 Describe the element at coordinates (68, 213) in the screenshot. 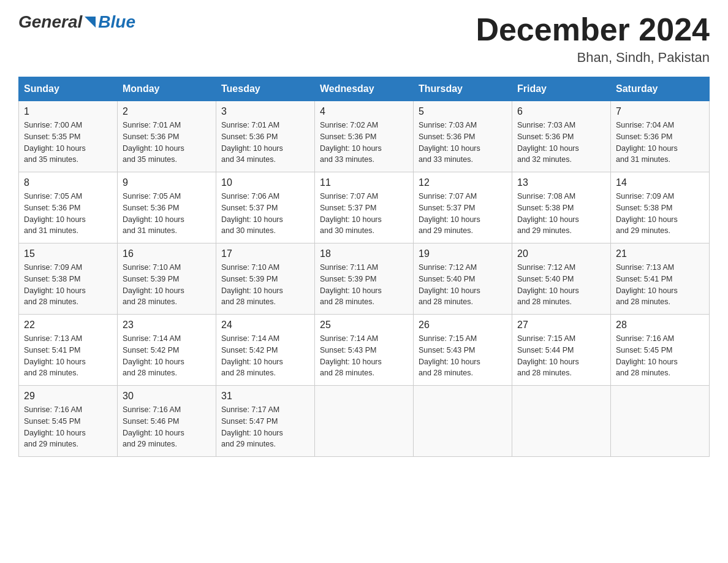

I see `day-info: Sunrise: 7:05 AMSunset: 5:36 PMDaylight:…` at that location.